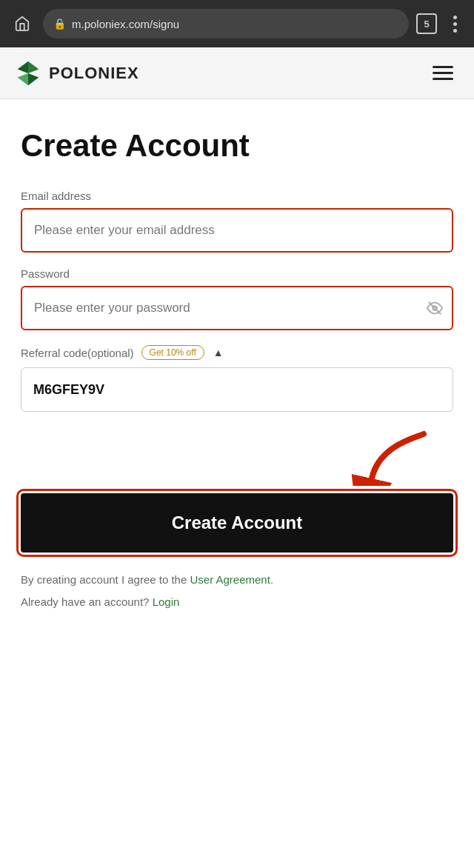 Image resolution: width=474 pixels, height=868 pixels. I want to click on email-input, so click(237, 230).